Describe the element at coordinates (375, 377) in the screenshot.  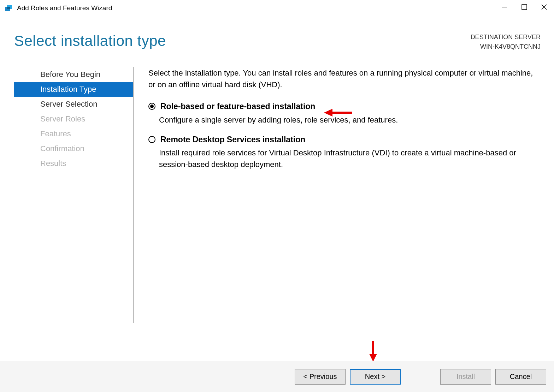
I see `next-button: Next >` at that location.